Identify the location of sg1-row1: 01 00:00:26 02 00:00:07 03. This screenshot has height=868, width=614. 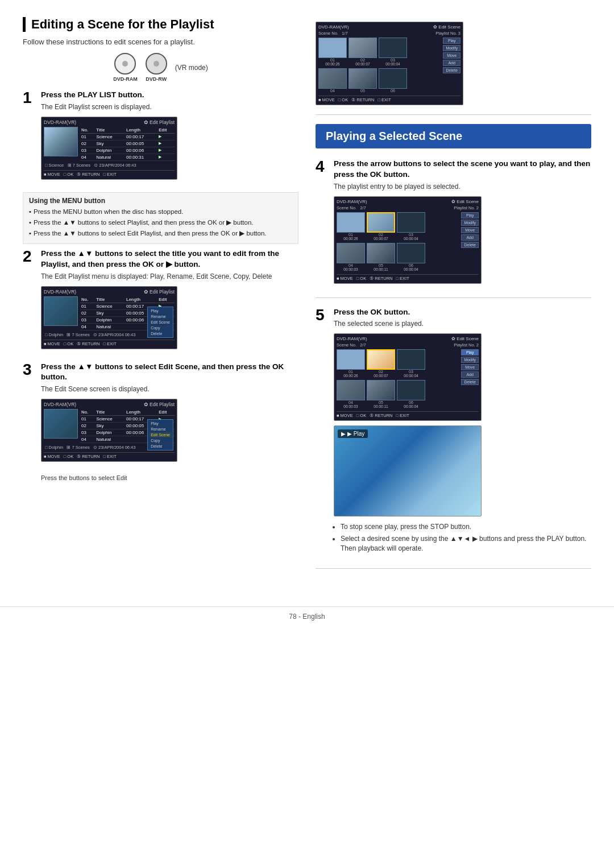
(380, 52).